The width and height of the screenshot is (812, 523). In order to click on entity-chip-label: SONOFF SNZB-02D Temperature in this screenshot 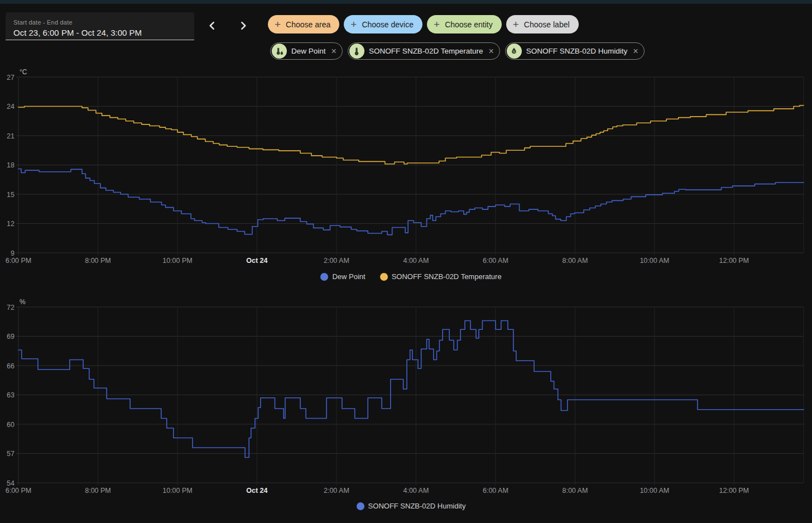, I will do `click(426, 51)`.